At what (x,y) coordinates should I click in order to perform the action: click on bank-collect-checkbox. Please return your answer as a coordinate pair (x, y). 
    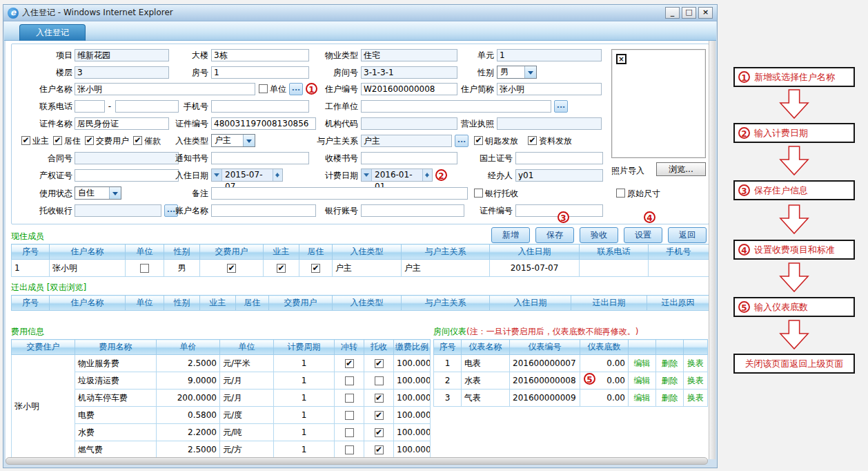
    Looking at the image, I should click on (479, 193).